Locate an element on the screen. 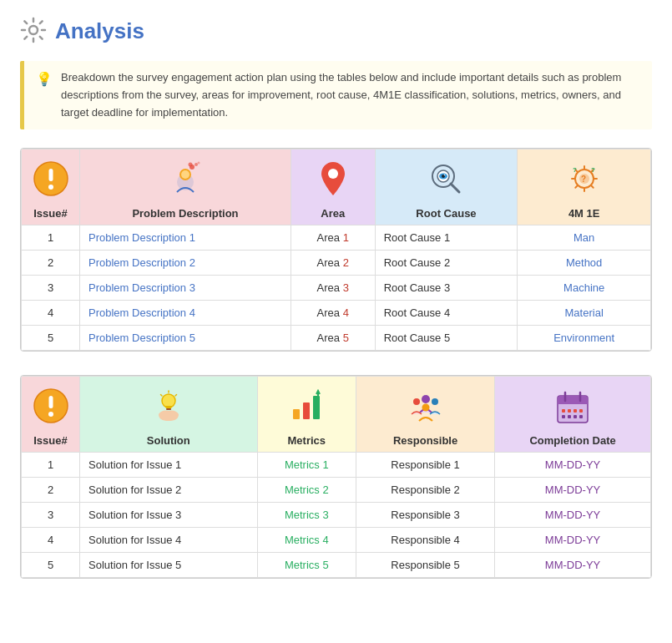 The image size is (672, 643). 4m1e-icon: ? ? ? is located at coordinates (584, 181).